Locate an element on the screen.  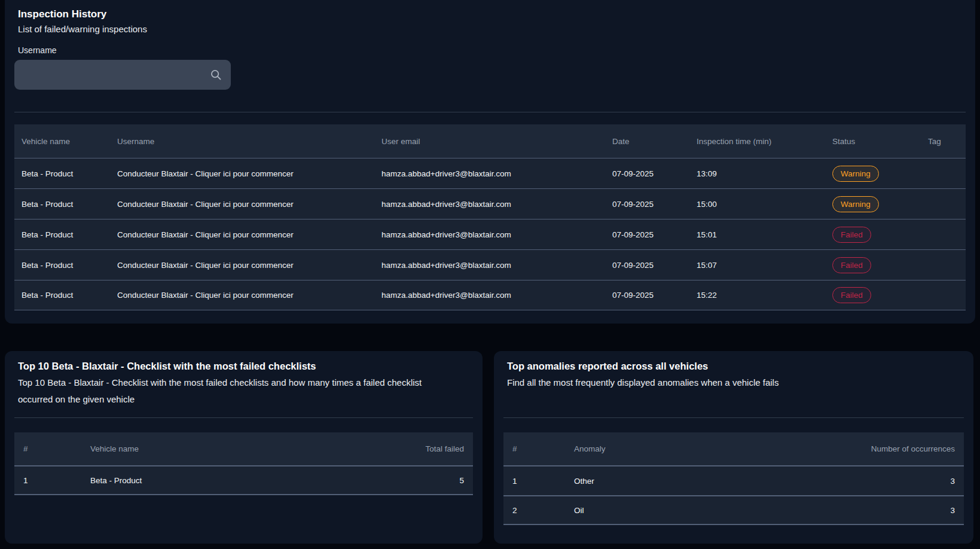
table-row: 1 Beta - Product 5 is located at coordinates (244, 480).